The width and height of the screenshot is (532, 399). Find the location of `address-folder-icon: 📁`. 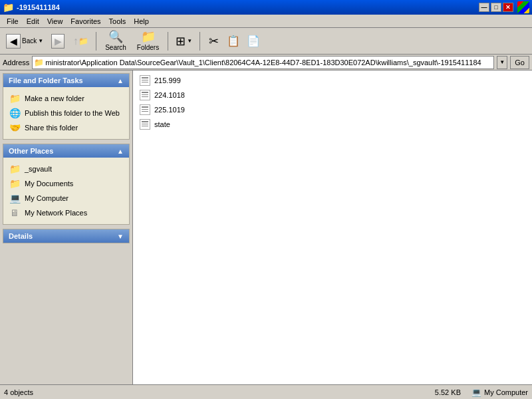

address-folder-icon: 📁 is located at coordinates (39, 63).